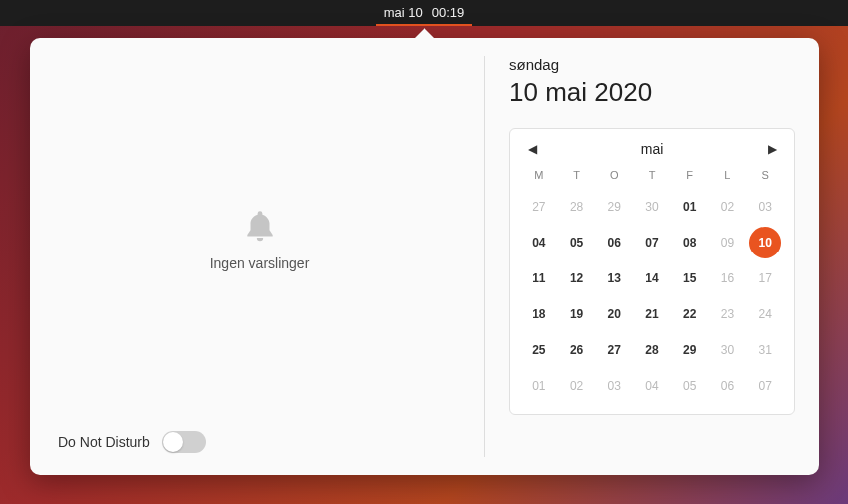 The image size is (848, 504). What do you see at coordinates (652, 278) in the screenshot?
I see `calendar-day: 14` at bounding box center [652, 278].